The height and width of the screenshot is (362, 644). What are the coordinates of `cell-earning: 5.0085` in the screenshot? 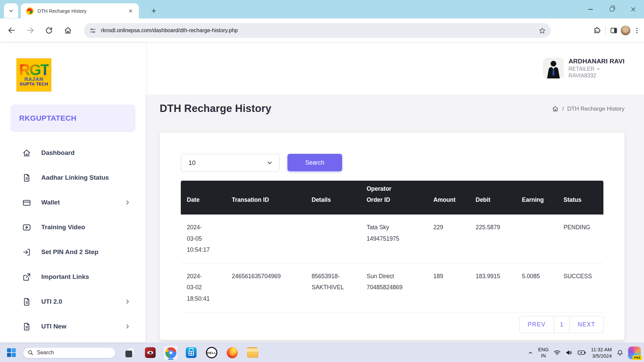 It's located at (537, 288).